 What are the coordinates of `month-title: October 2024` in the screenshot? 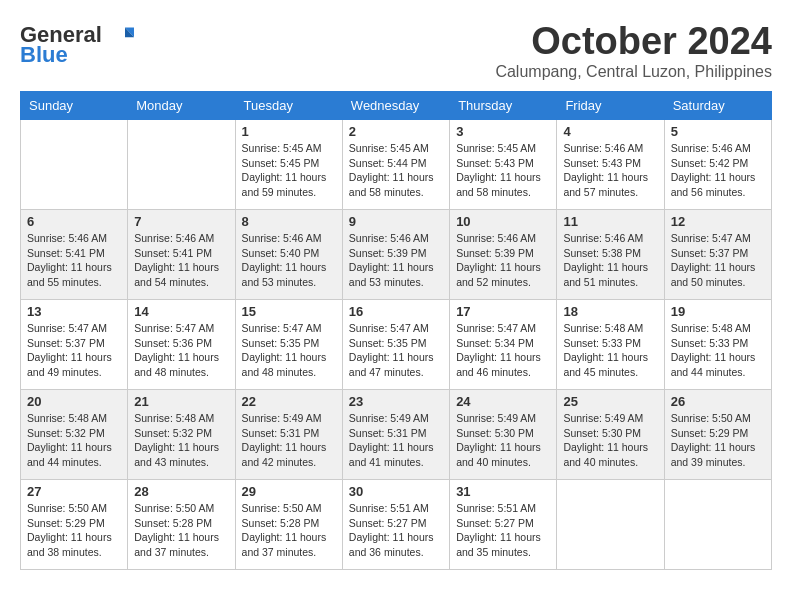 It's located at (634, 42).